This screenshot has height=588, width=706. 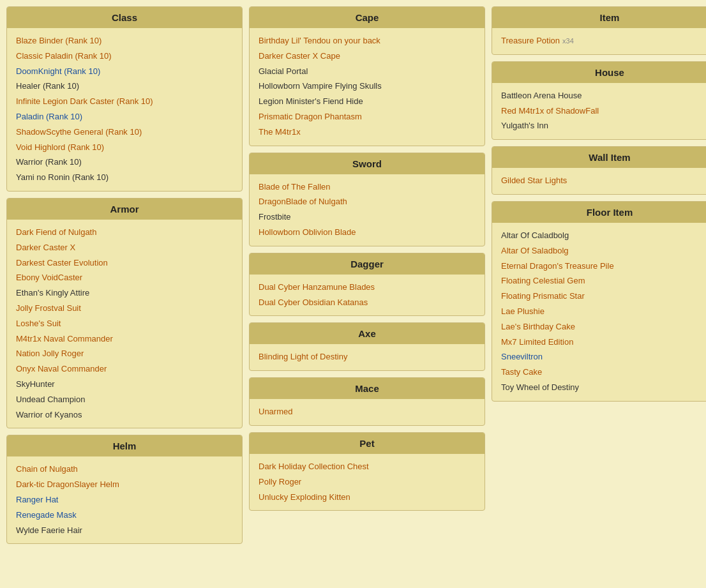 I want to click on list-item: Sneeviltron, so click(x=604, y=358).